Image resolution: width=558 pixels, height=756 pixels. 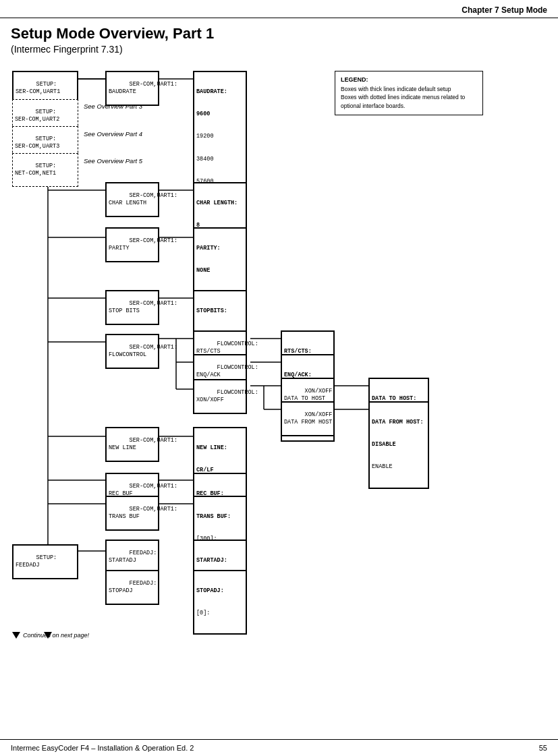 I want to click on legend-box: LEGEND: Boxes with thick lines indicate …, so click(x=409, y=93).